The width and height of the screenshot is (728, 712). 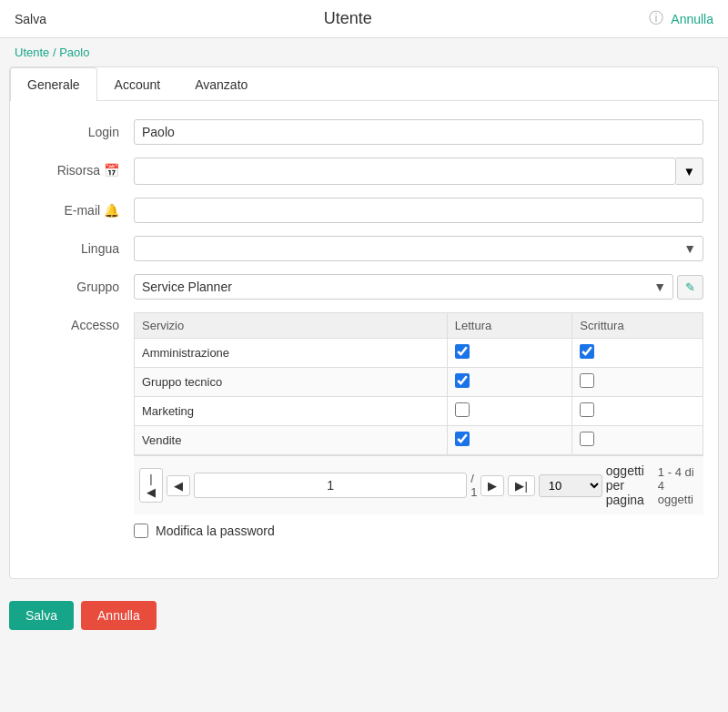 I want to click on breadcrumb: Utente / Paolo, so click(x=364, y=53).